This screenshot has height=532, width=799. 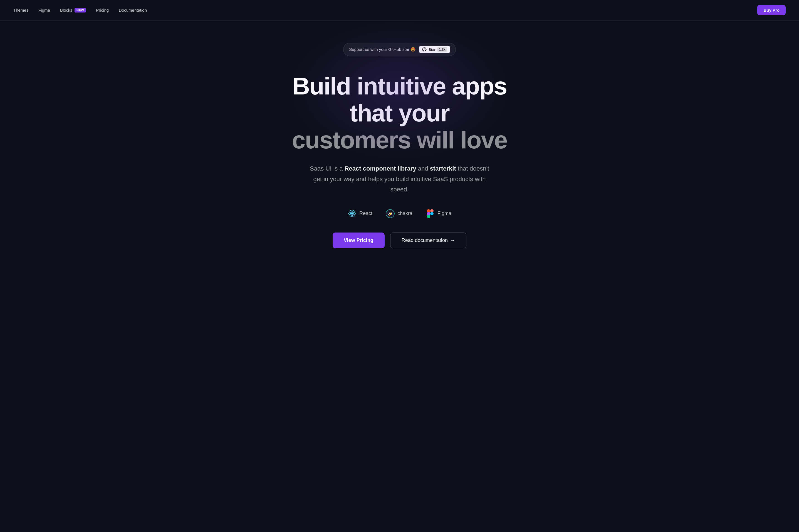 What do you see at coordinates (399, 240) in the screenshot?
I see `cta-buttons: View Pricing Read documentation →` at bounding box center [399, 240].